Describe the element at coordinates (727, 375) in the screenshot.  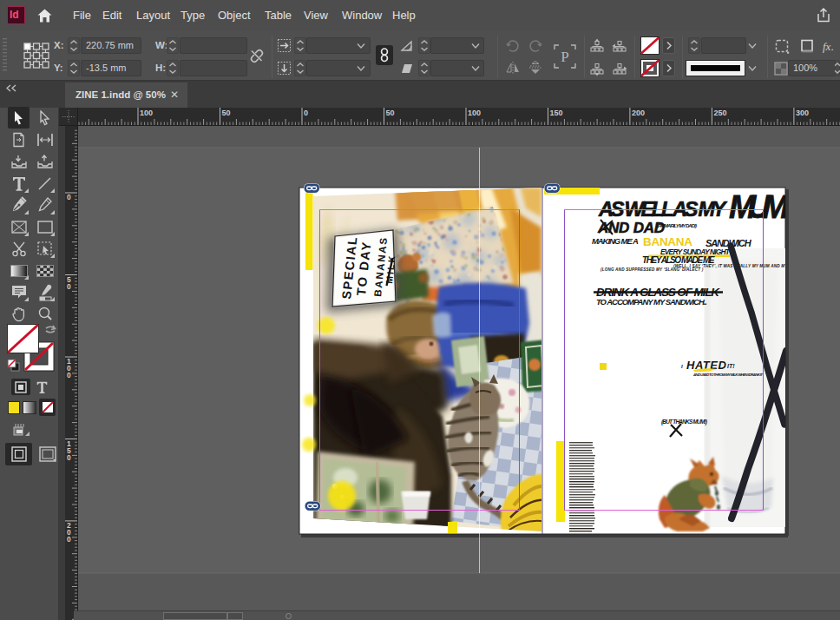
I see `svg-text:AND USED TO THROW MY MILK WHEN: AND USED TO THROW MY MILK WHEN I DRANK I…` at that location.